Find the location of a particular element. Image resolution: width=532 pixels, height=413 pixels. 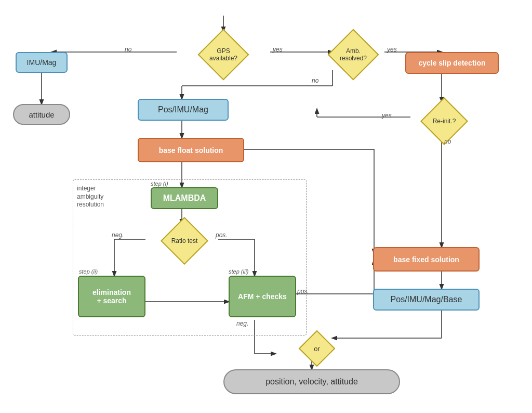

afm-pos-label: pos. is located at coordinates (303, 291).